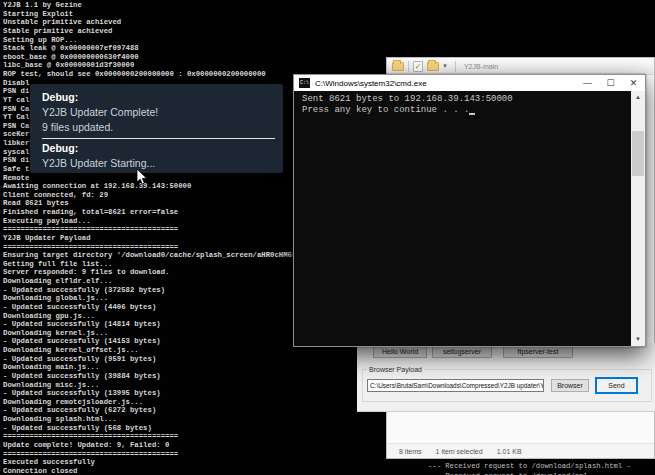 The width and height of the screenshot is (655, 475). What do you see at coordinates (456, 386) in the screenshot?
I see `payload-path-input: C:\Users\BrutalSam\Downloads\Compressed\…` at bounding box center [456, 386].